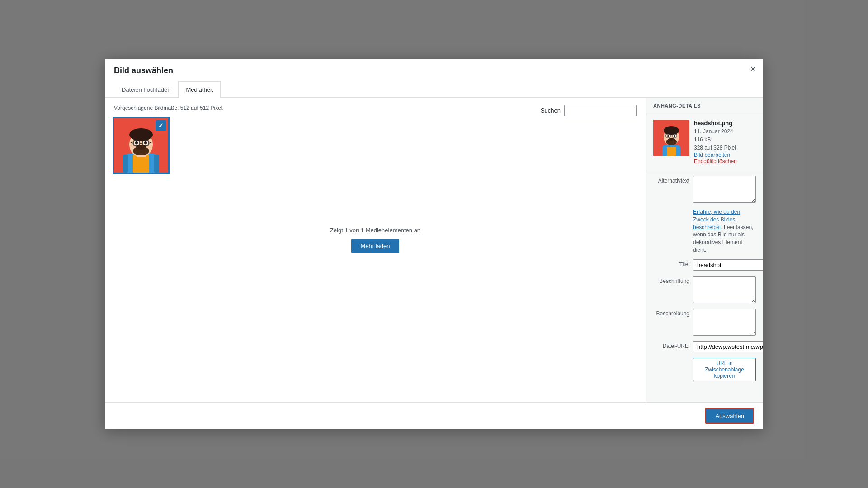 This screenshot has width=868, height=488. Describe the element at coordinates (725, 123) in the screenshot. I see `attachment-filename: headshot.png` at that location.